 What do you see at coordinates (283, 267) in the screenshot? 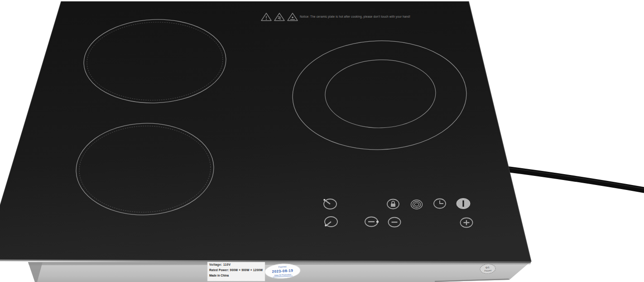
I see `date-sticker-header: Exported` at bounding box center [283, 267].